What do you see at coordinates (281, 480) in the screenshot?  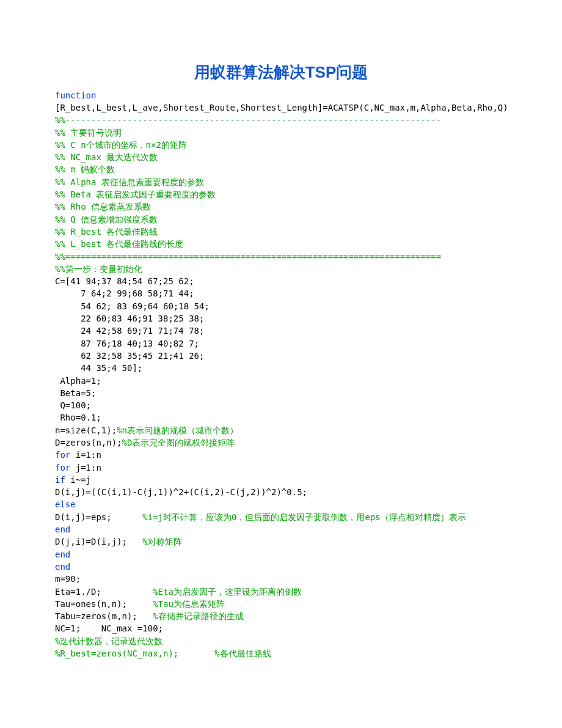 I see `code-line: if i~=j` at bounding box center [281, 480].